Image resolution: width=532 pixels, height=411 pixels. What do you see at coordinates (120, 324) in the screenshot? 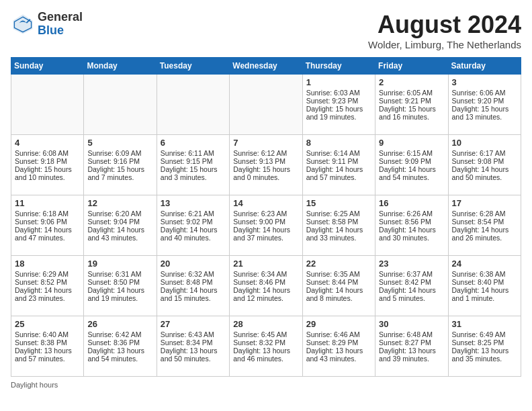
I see `day-number: 26` at bounding box center [120, 324].